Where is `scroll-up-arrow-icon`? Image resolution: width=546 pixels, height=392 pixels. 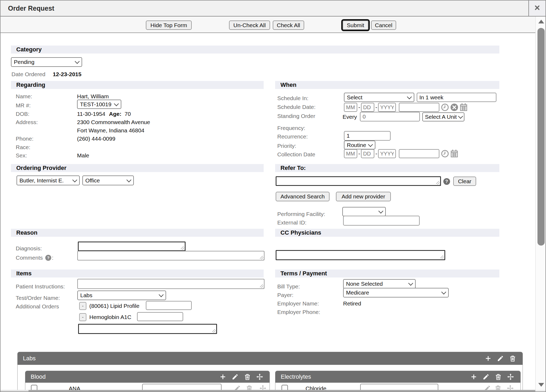 scroll-up-arrow-icon is located at coordinates (541, 22).